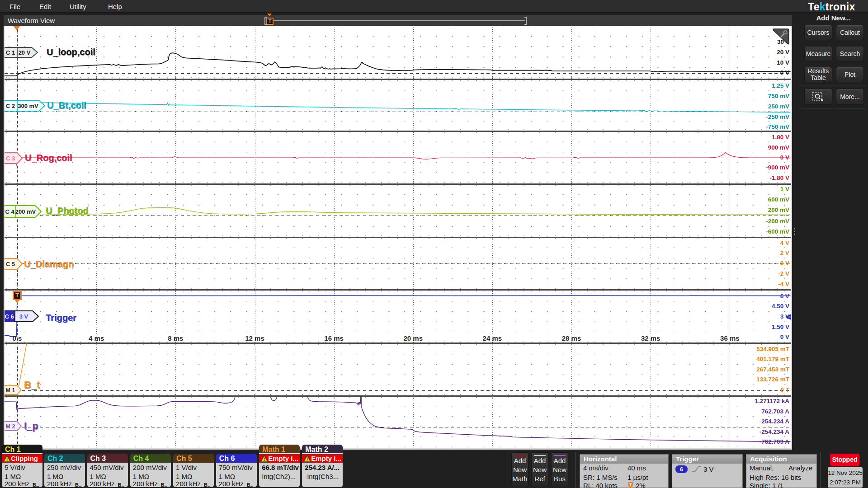 This screenshot has width=868, height=488. What do you see at coordinates (10, 264) in the screenshot?
I see `svg-text: C 5` at bounding box center [10, 264].